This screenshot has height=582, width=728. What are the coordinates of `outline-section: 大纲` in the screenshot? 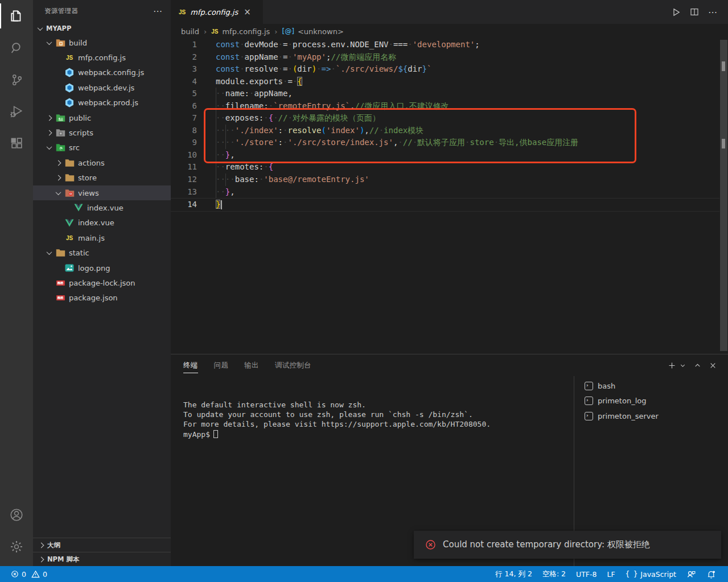 It's located at (102, 545).